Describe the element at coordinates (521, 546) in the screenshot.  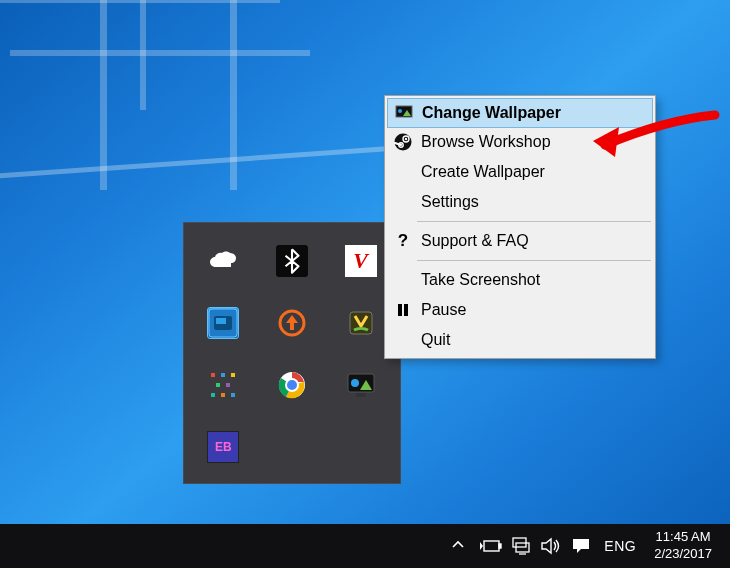
I see `network-icon` at that location.